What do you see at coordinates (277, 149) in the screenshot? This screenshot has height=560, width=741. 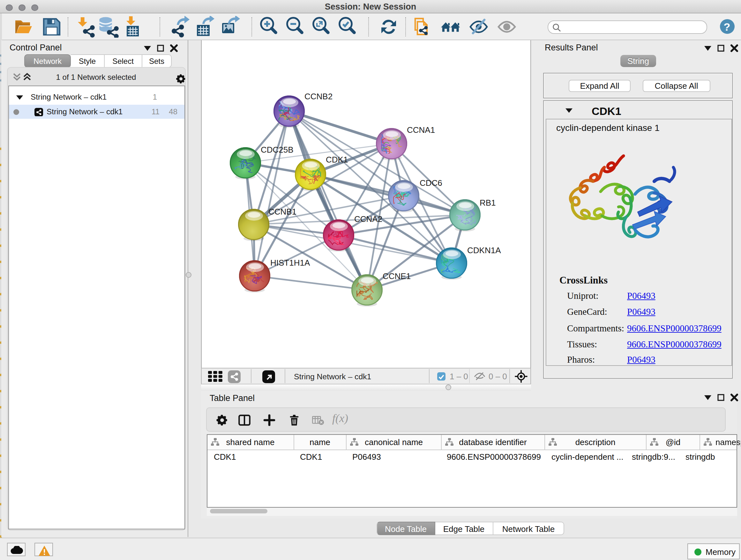 I see `svg-text: CDC25B` at bounding box center [277, 149].